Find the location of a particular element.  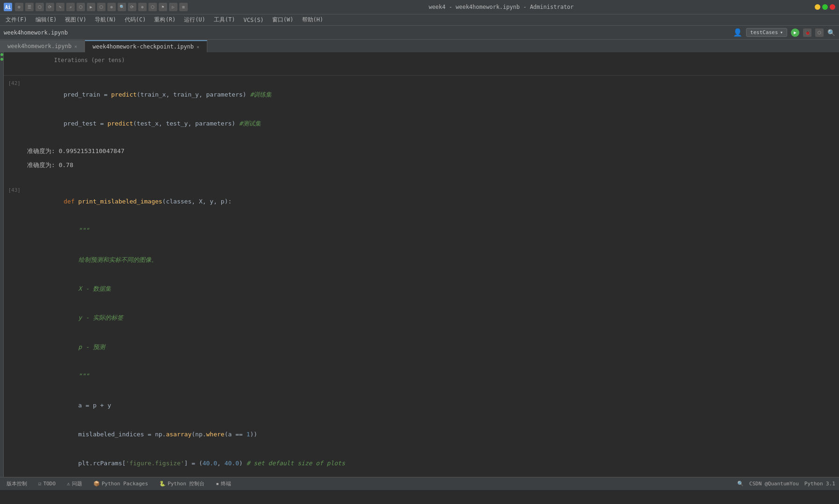

todo-icon: ☑ is located at coordinates (40, 483).